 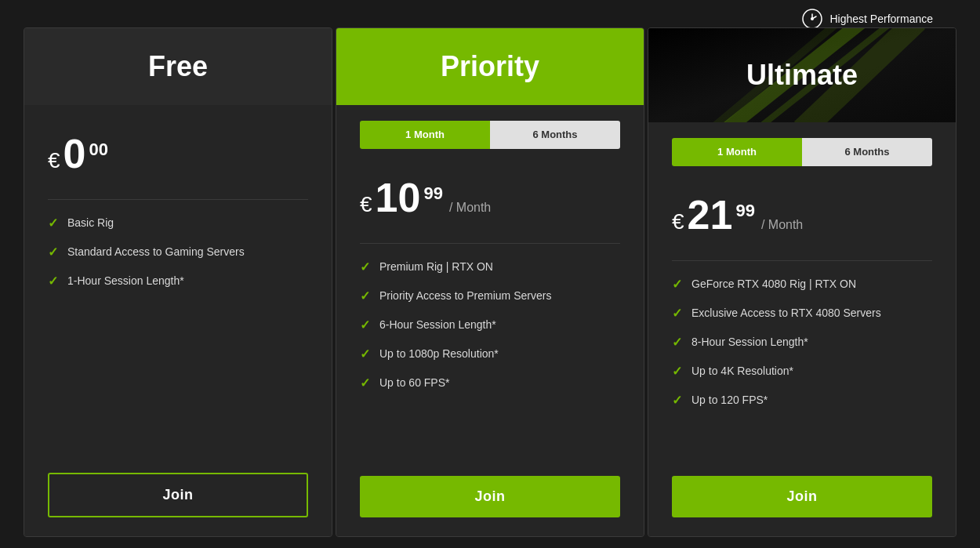 What do you see at coordinates (742, 371) in the screenshot?
I see `feature-text-ultimate-3: Up to 4K Resolution*` at bounding box center [742, 371].